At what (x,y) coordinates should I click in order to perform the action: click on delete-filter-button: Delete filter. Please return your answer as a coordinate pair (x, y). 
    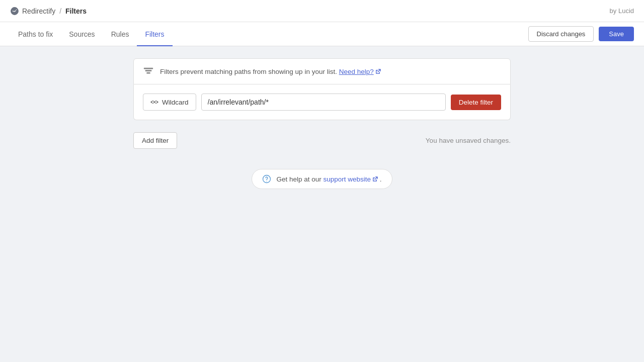
    Looking at the image, I should click on (476, 103).